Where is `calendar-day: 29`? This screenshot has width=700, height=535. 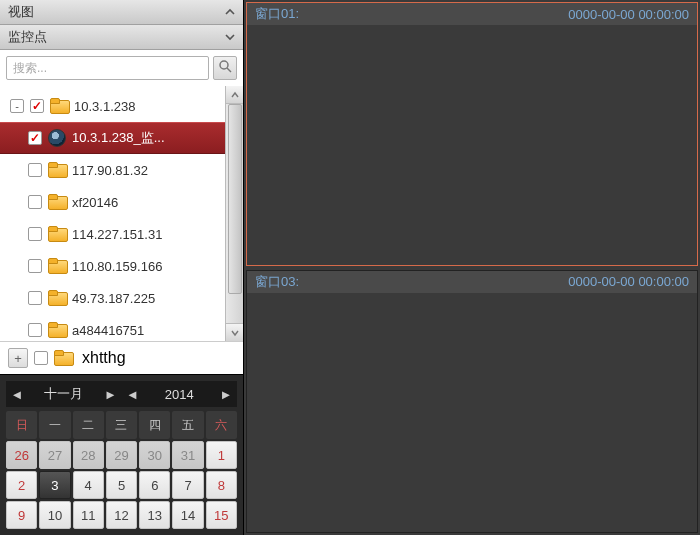 calendar-day: 29 is located at coordinates (122, 455).